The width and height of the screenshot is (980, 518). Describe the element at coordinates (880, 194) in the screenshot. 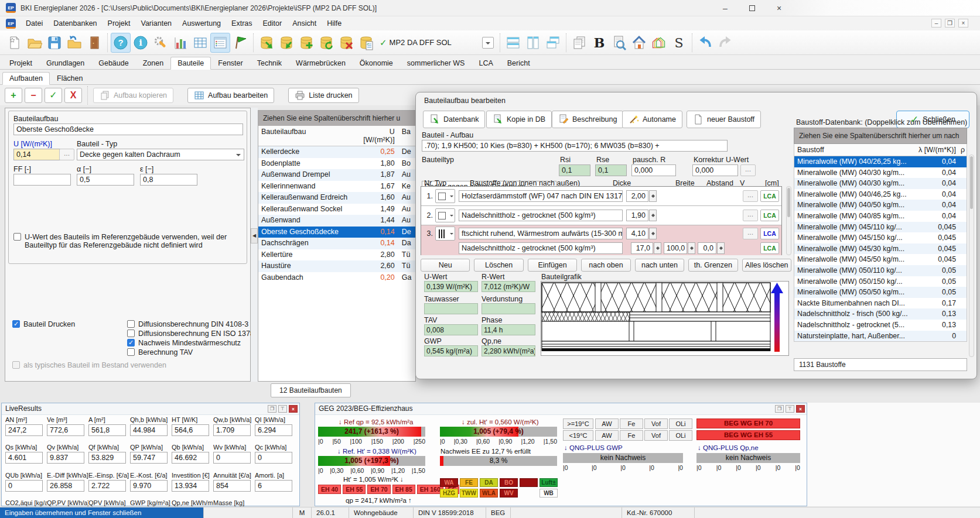

I see `baustoff-row: Mineralwolle (MW) 040/46,25 kg... 0,04` at that location.